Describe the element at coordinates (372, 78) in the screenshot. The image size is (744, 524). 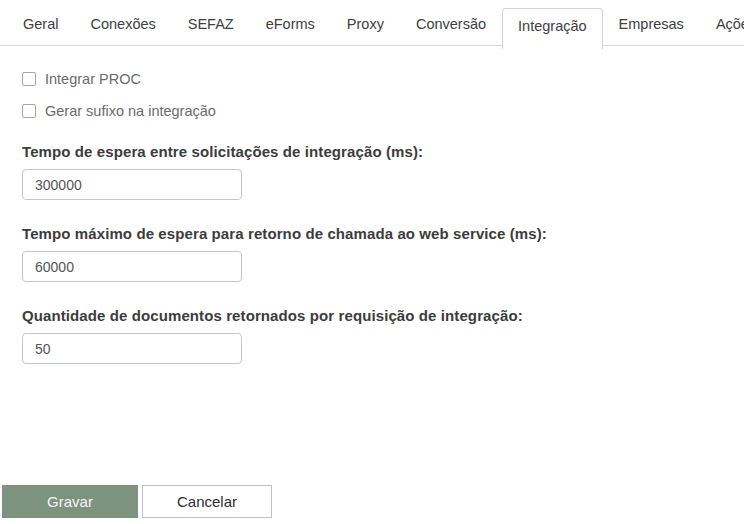
I see `integrar-proc-row: Integrar PROC` at that location.